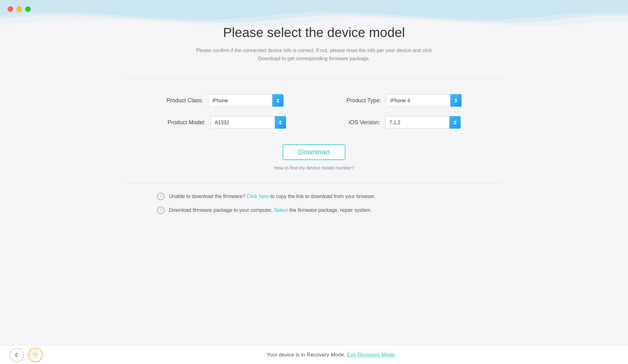 The image size is (628, 364). What do you see at coordinates (246, 100) in the screenshot?
I see `product-class-select-wrapper: iPhone iPad iPod` at bounding box center [246, 100].